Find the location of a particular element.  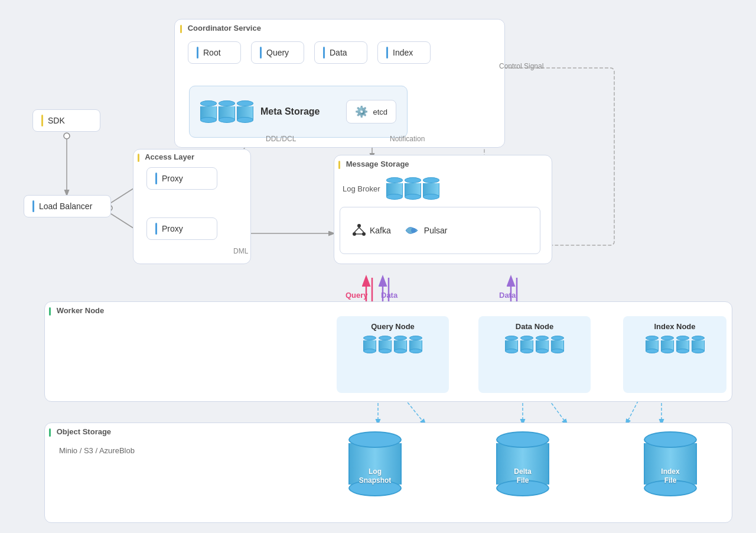

object-storage-subtitle: Minio / S3 / AzureBlob is located at coordinates (97, 450).